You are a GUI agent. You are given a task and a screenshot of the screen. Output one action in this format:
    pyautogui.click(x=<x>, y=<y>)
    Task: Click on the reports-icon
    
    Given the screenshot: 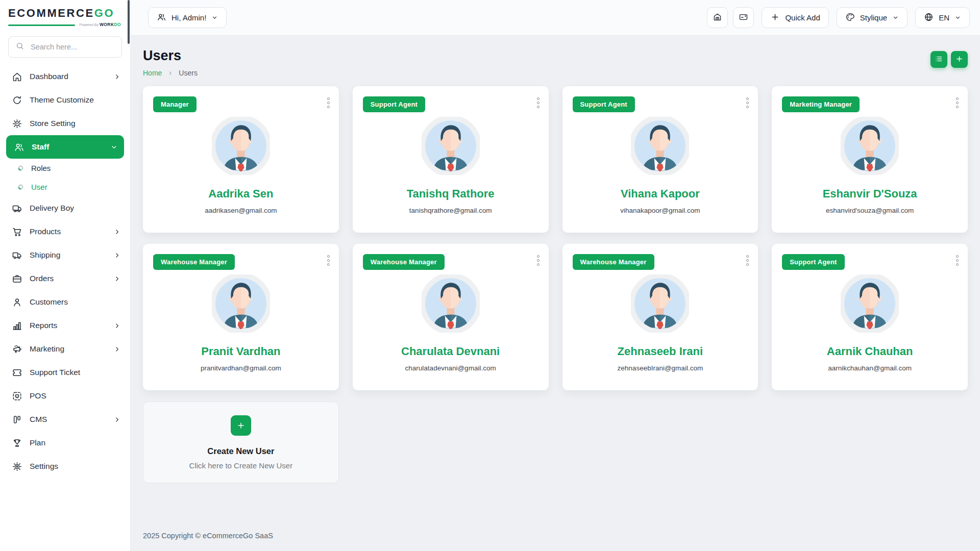 What is the action you would take?
    pyautogui.click(x=17, y=325)
    